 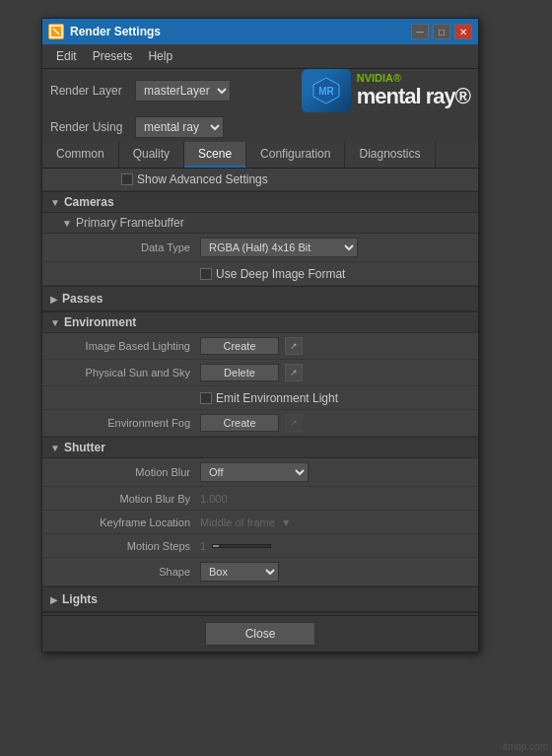 What do you see at coordinates (127, 179) in the screenshot?
I see `advanced-settings-checkbox` at bounding box center [127, 179].